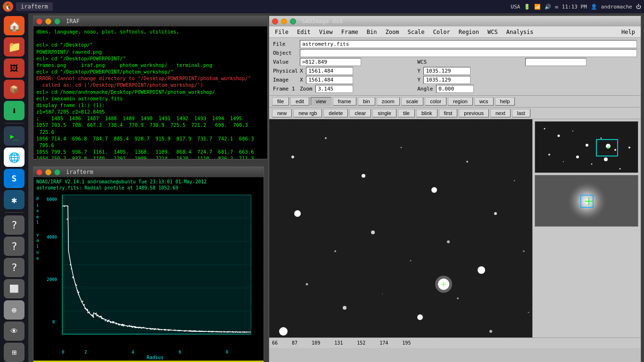 This screenshot has height=362, width=644. What do you see at coordinates (286, 44) in the screenshot?
I see `file-label: File` at bounding box center [286, 44].